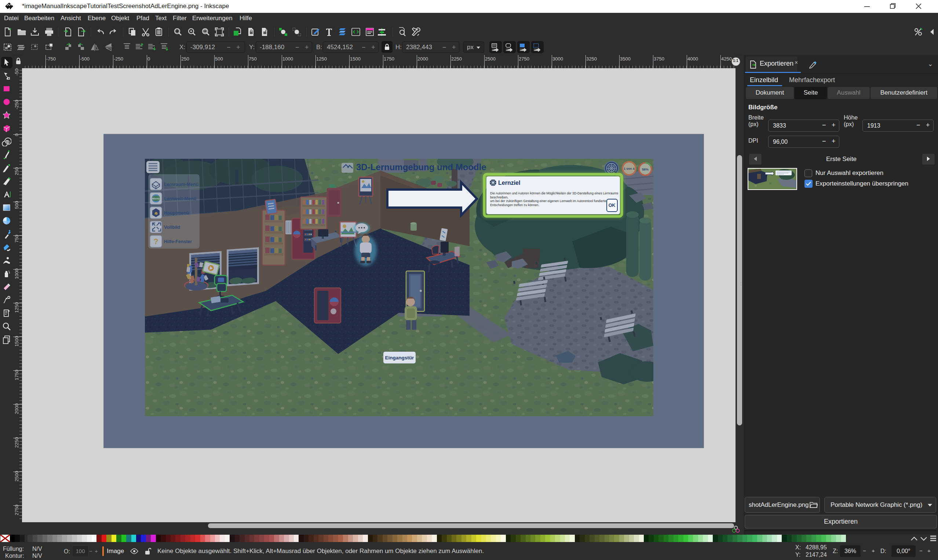  Describe the element at coordinates (515, 205) in the screenshot. I see `svg-text:Entscheidungen treffen zu könn: Entscheidungen treffen zu können.` at that location.